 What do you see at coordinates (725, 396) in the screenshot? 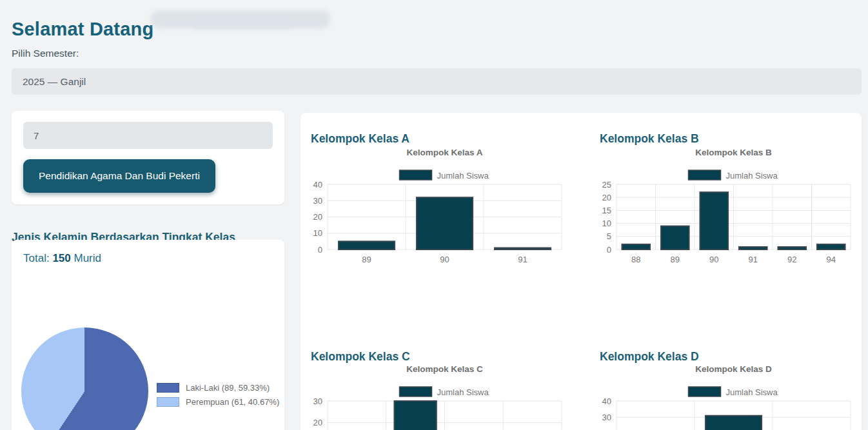
I see `bar-chart-kelas-d: Kelompok Kelas DJumlah Siswa010203040` at bounding box center [725, 396].